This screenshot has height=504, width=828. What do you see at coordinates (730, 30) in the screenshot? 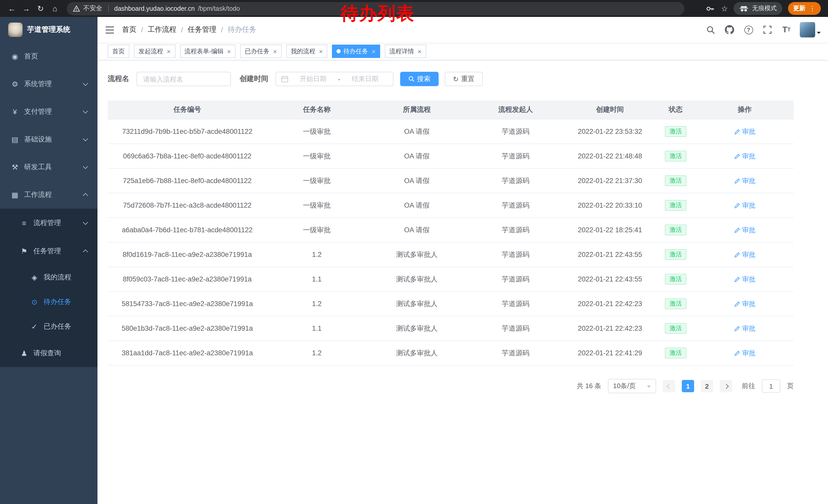
I see `github-icon` at bounding box center [730, 30].